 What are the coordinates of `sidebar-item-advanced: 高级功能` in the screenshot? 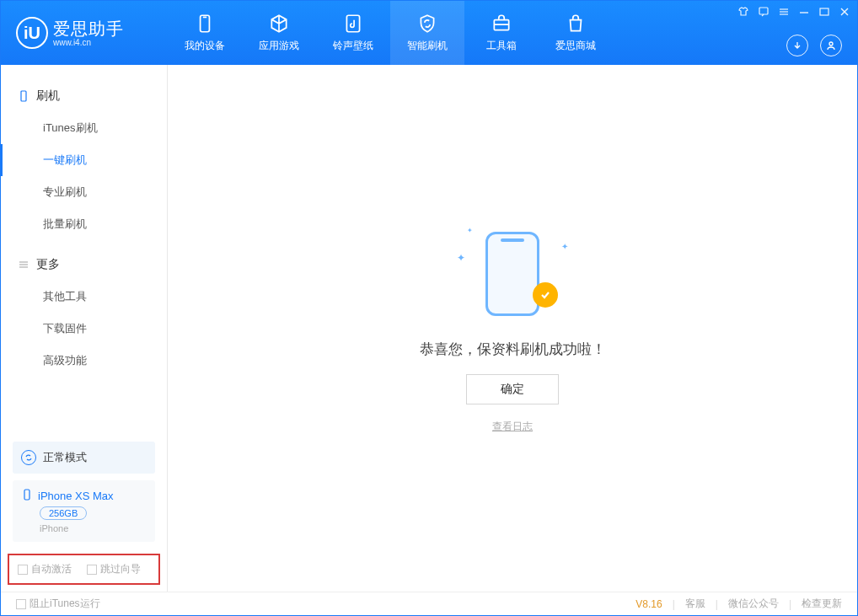 It's located at (84, 361).